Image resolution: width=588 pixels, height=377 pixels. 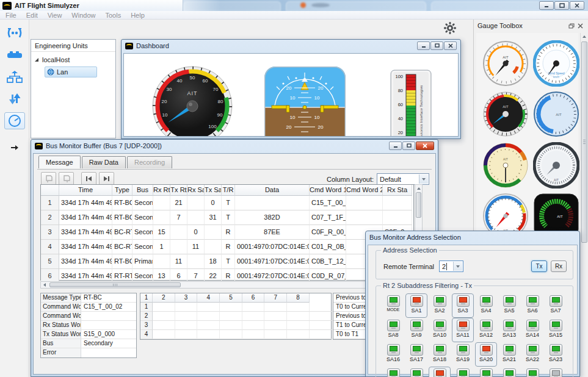 What do you see at coordinates (227, 247) in the screenshot?
I see `table-row: 4 334d 17h 44m 49s 9888... BC-RT Second.…` at bounding box center [227, 247].